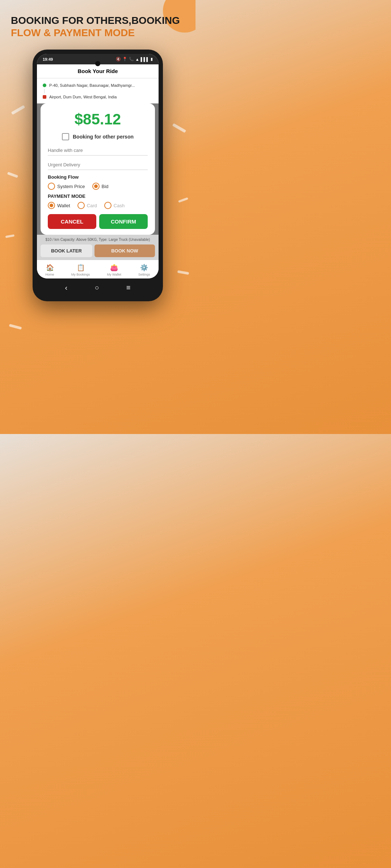 Image resolution: width=391 pixels, height=868 pixels. Describe the element at coordinates (45, 85) in the screenshot. I see `pickup-dot` at that location.